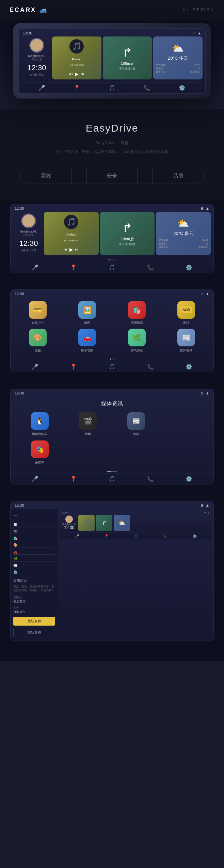  I want to click on screen4-header: 12:30 ⊕ ▲, so click(112, 505).